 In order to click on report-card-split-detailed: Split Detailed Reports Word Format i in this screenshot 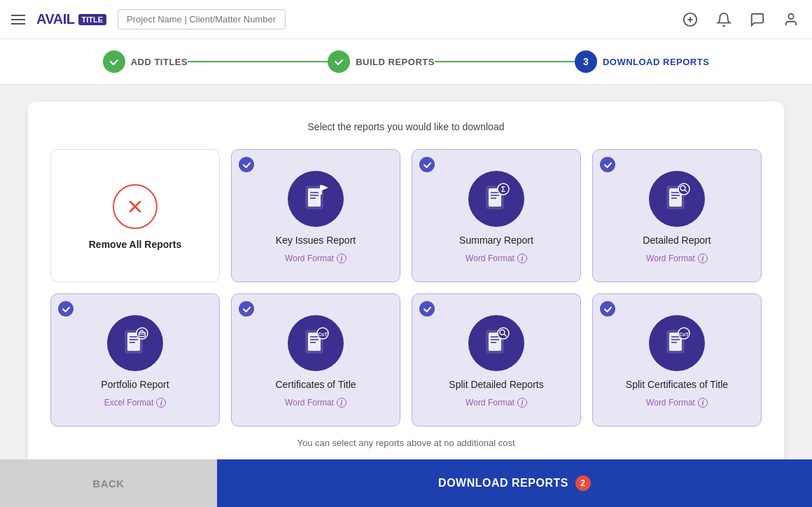, I will do `click(496, 360)`.